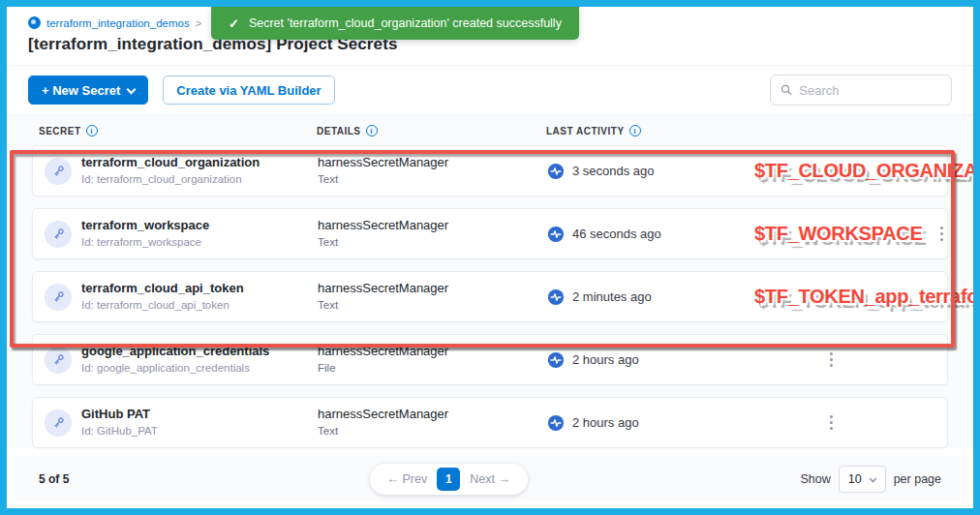 This screenshot has height=515, width=980. What do you see at coordinates (490, 360) in the screenshot?
I see `secret-row: google_application_credentials Id` at bounding box center [490, 360].